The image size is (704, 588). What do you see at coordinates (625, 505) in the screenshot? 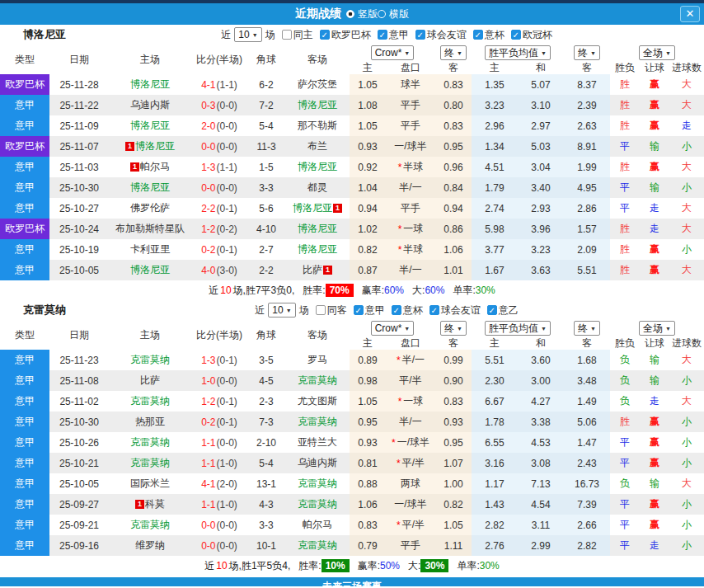
I see `result-outcome-cell: 平` at bounding box center [625, 505].